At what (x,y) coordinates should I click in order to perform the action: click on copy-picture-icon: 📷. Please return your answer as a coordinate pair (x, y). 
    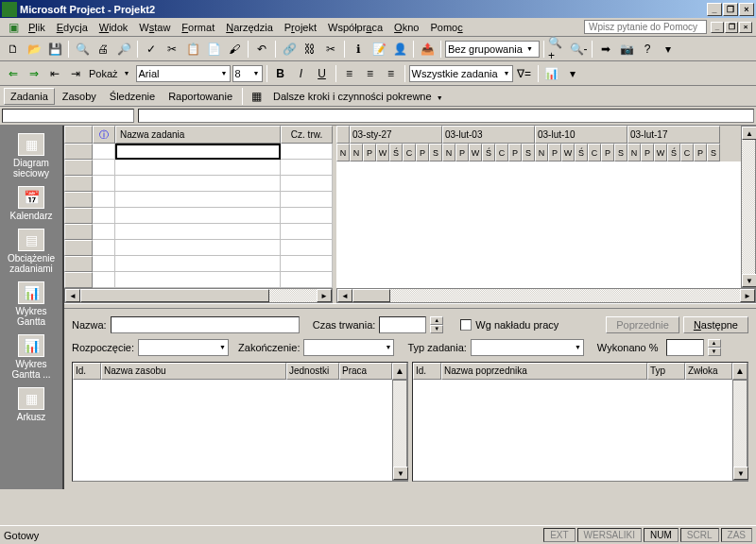
    Looking at the image, I should click on (627, 49).